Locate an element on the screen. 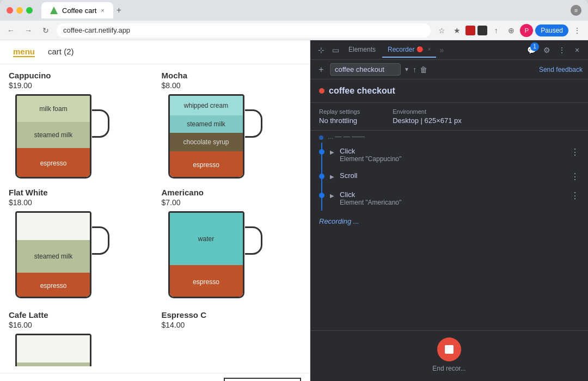 The height and width of the screenshot is (381, 588). cart-nav-item: cart (2) is located at coordinates (61, 52).